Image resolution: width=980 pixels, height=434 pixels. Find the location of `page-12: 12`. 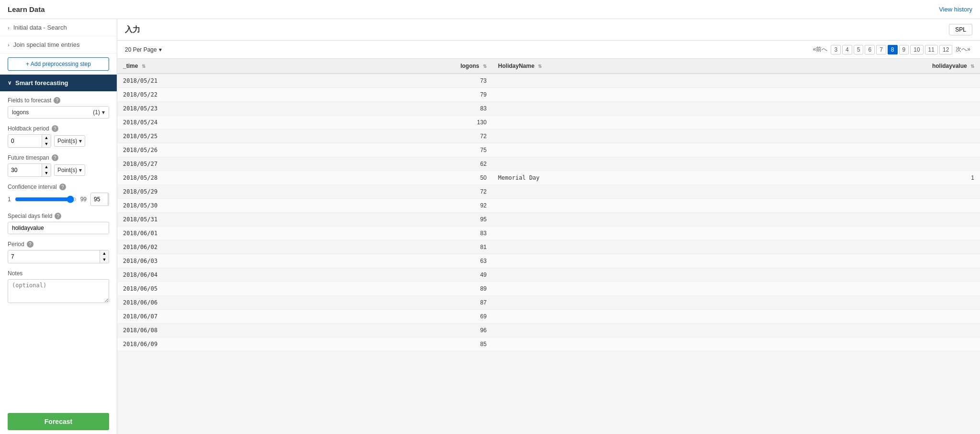

page-12: 12 is located at coordinates (946, 50).